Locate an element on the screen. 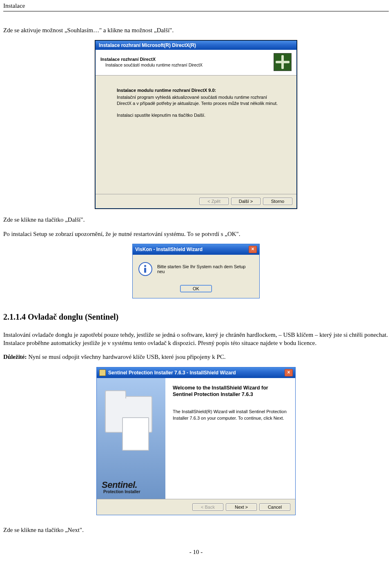  viskon-message: Bitte starten Sie Ihr System nach dem Se… is located at coordinates (205, 269).